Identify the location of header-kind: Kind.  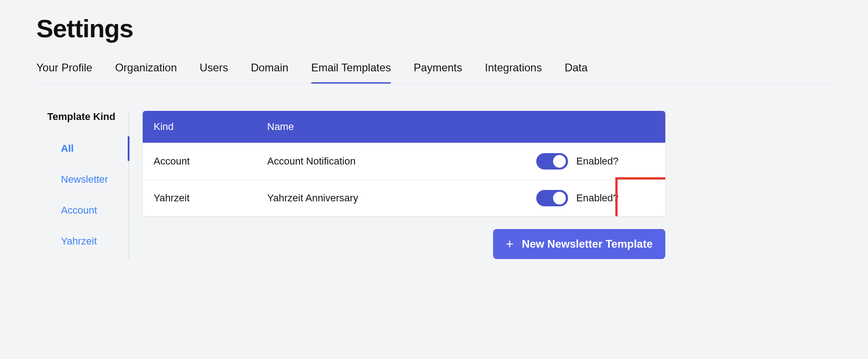
(210, 127).